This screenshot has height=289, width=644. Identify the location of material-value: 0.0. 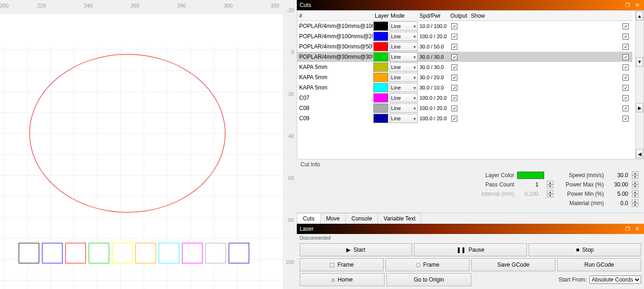
(618, 203).